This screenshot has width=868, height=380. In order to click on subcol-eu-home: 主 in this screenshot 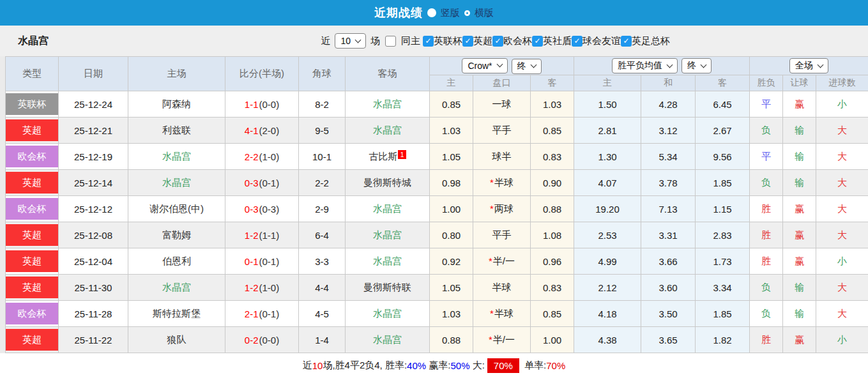, I will do `click(608, 83)`.